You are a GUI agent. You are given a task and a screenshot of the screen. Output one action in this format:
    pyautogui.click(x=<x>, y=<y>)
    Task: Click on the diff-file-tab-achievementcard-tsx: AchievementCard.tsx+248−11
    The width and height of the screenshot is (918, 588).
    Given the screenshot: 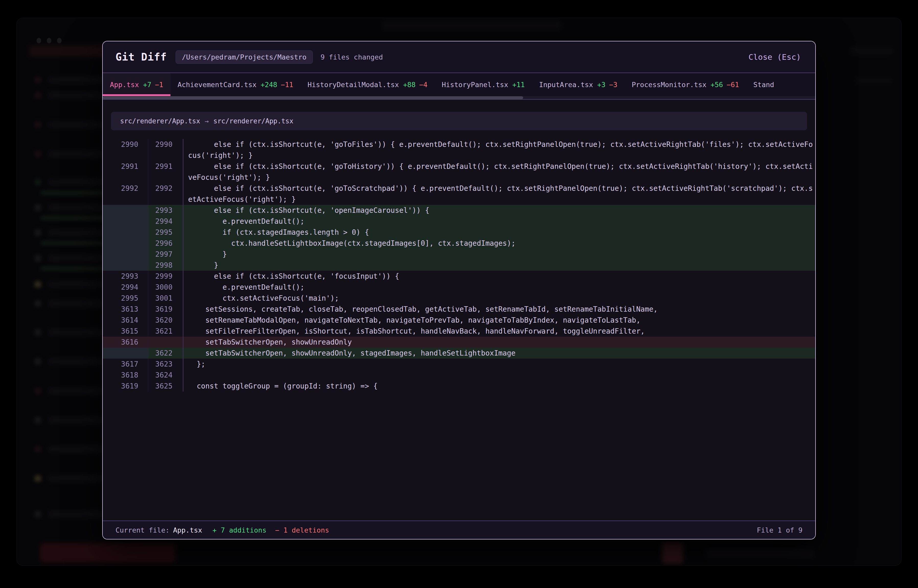 What is the action you would take?
    pyautogui.click(x=235, y=85)
    